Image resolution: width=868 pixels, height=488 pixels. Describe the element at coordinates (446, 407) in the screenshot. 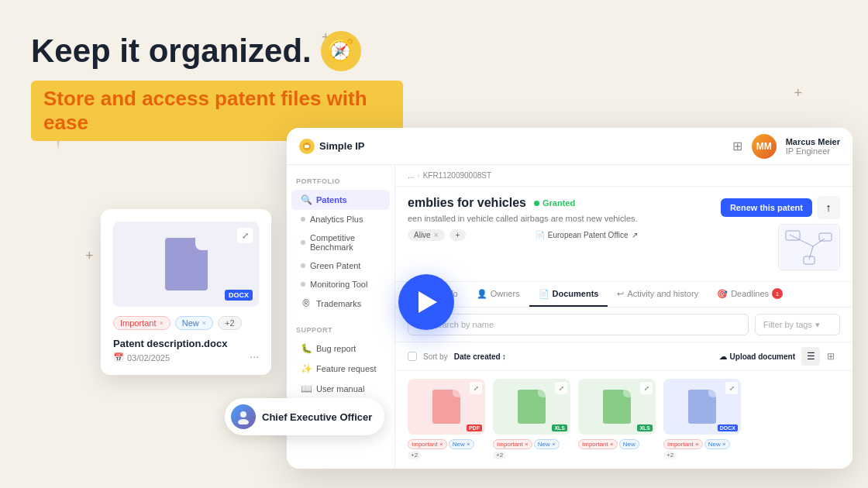

I see `doc-preview-1: ⤢ PDF` at that location.